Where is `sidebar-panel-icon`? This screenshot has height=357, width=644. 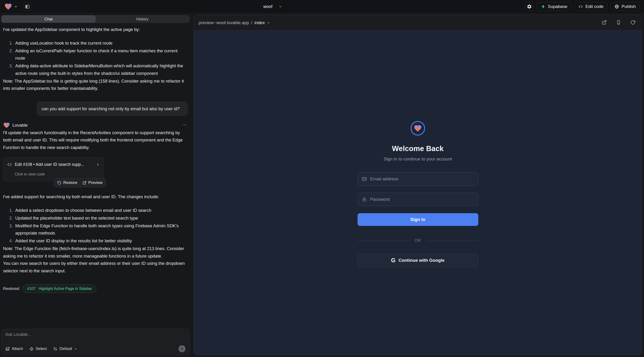 sidebar-panel-icon is located at coordinates (27, 7).